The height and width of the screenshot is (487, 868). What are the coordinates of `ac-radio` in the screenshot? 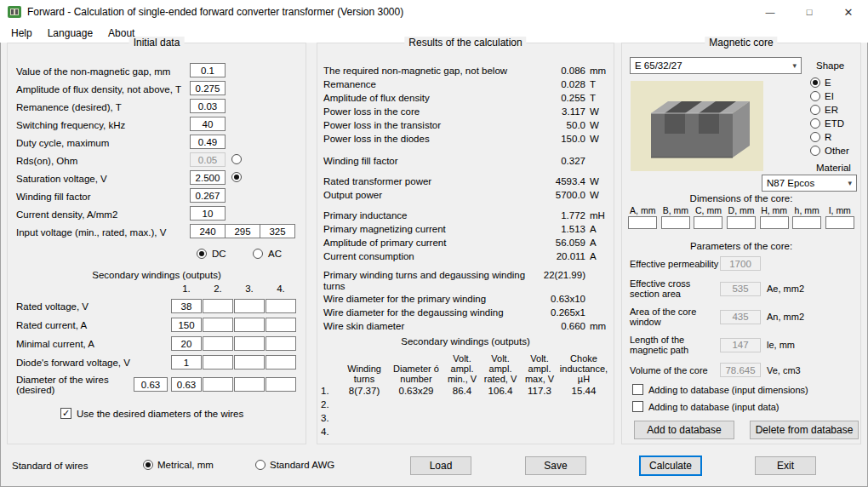 It's located at (258, 254).